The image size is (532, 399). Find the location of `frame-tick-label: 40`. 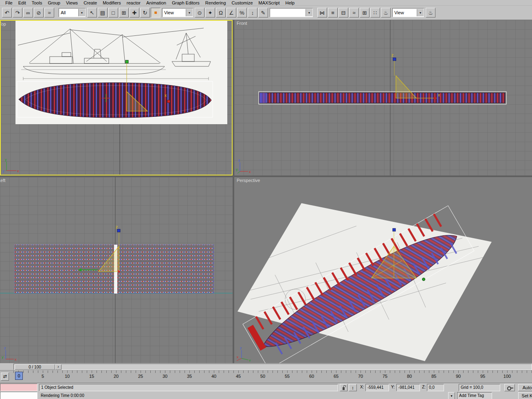

frame-tick-label: 40 is located at coordinates (214, 376).